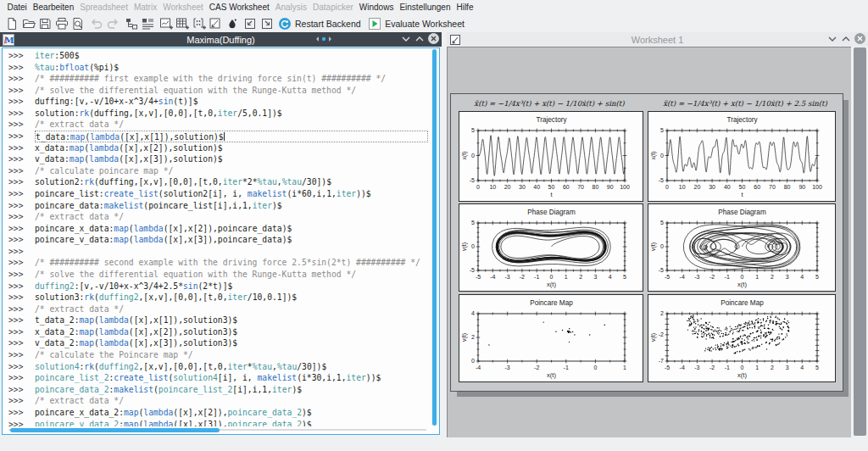 This screenshot has height=451, width=868. What do you see at coordinates (742, 248) in the screenshot?
I see `plot-phase-diagram-2: -5-4-3-2-101234550-5Phase Diagramx(t)v(t…` at bounding box center [742, 248].